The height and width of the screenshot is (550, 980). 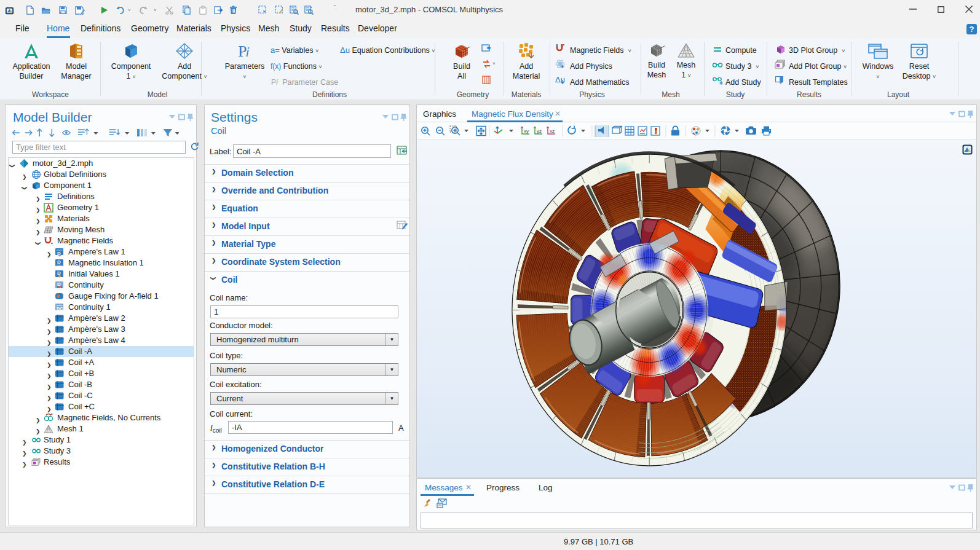 I want to click on svg-text: xy, so click(x=526, y=132).